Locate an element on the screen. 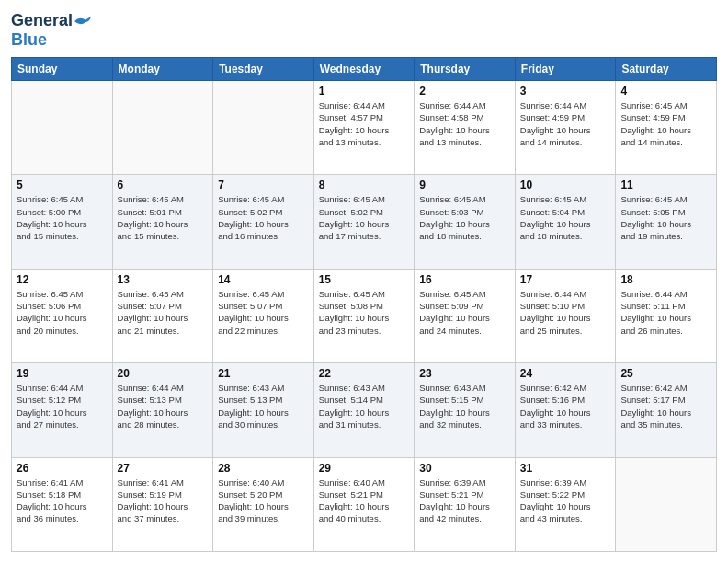 The image size is (728, 563). day-cell: 11Sunrise: 6:45 AM Sunset: 5:05 PM Dayli… is located at coordinates (666, 222).